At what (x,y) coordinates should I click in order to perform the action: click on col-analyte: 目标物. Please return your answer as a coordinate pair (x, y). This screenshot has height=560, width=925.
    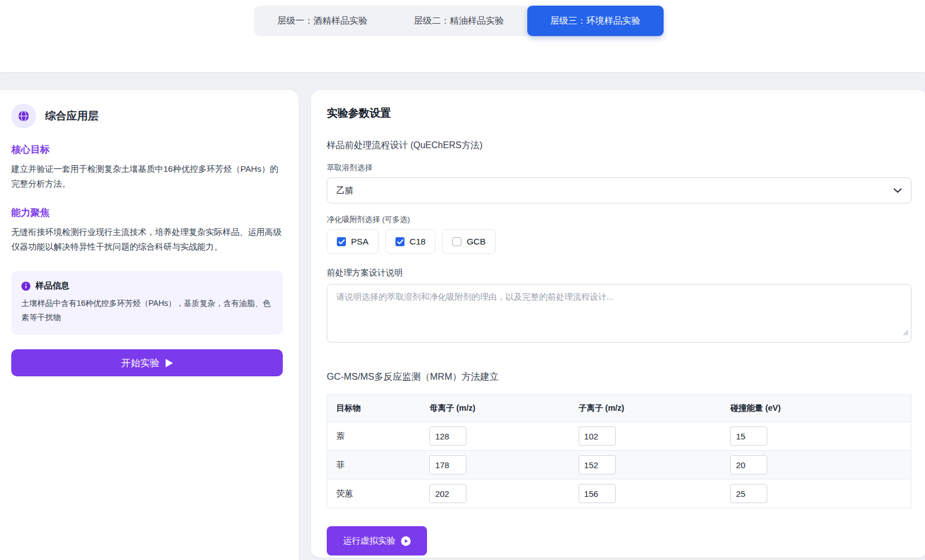
    Looking at the image, I should click on (374, 408).